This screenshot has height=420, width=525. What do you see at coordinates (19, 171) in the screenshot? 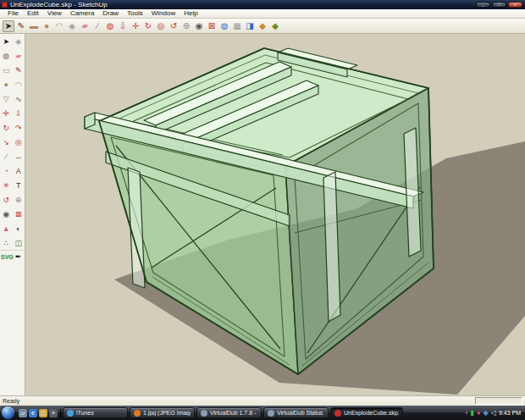
I see `palette-tool-icon: A` at bounding box center [19, 171].